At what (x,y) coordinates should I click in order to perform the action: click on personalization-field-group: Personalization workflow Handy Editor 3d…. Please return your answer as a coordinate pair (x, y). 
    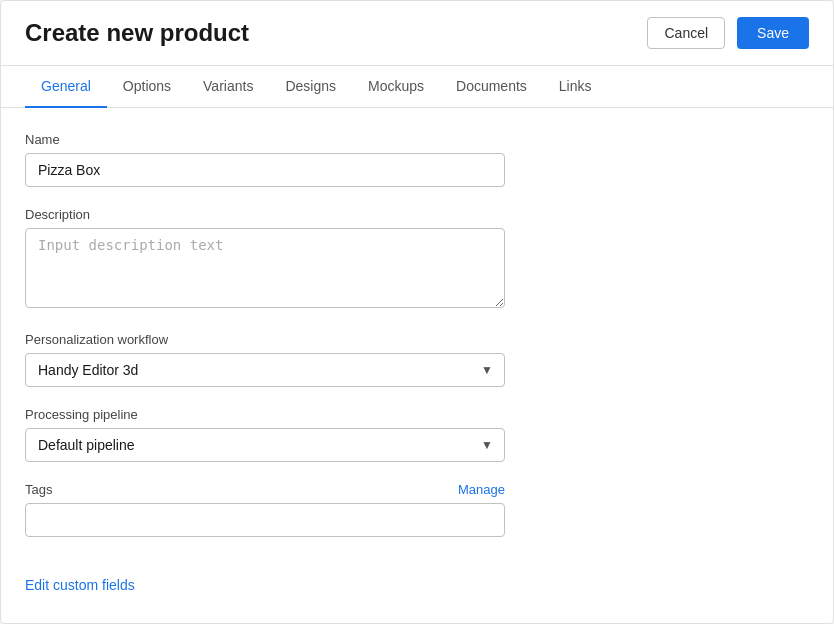
    Looking at the image, I should click on (417, 360).